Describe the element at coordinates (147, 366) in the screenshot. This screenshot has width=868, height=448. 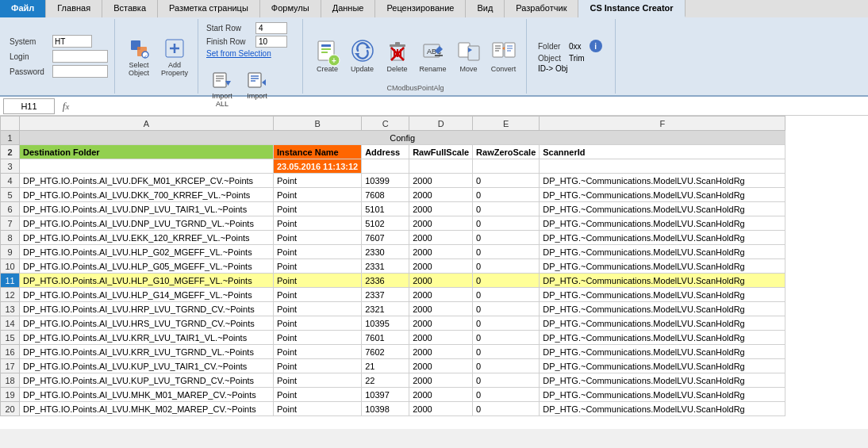
I see `row-17-A: DP_HTG.IO.Points.AI_LVU.KUP_LVU_TAIR1_CV…` at that location.